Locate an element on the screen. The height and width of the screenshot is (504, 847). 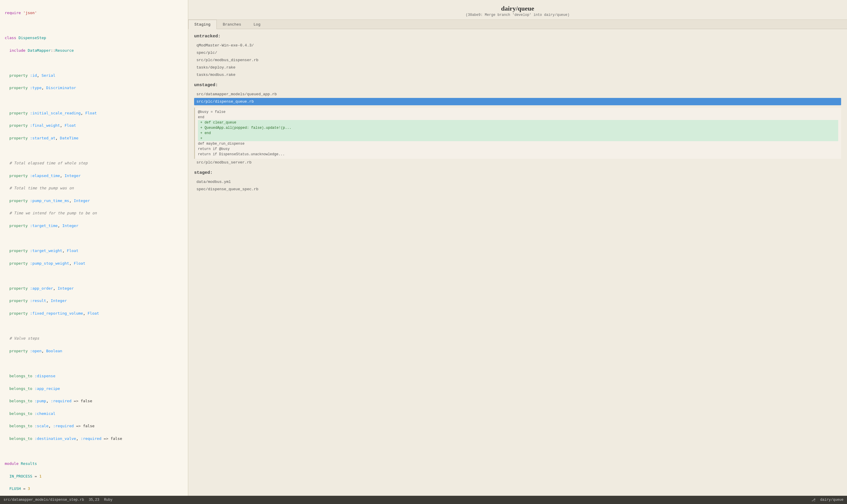
vc-subtitle: (30abe9: Merge branch 'develop' into dai… is located at coordinates (518, 15).